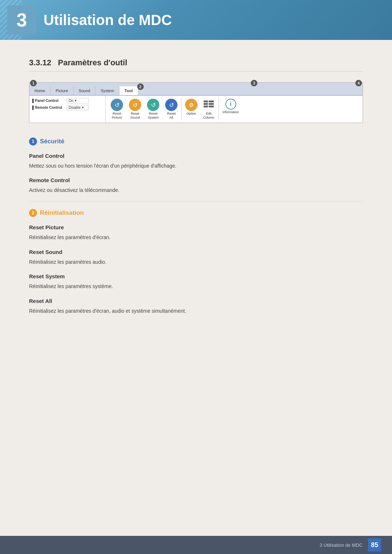 This screenshot has width=392, height=554. Describe the element at coordinates (33, 141) in the screenshot. I see `badge-securite: 1` at that location.